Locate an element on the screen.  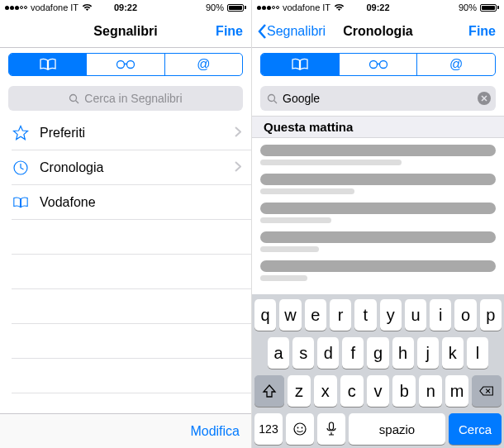
key-s: s is located at coordinates (303, 353).